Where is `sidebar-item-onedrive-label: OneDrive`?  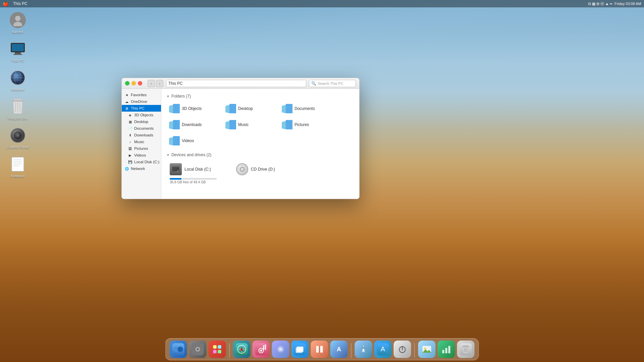
sidebar-item-onedrive-label: OneDrive is located at coordinates (139, 102).